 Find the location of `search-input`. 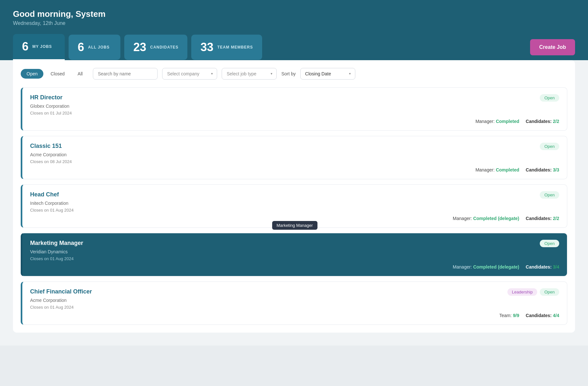

search-input is located at coordinates (125, 74).